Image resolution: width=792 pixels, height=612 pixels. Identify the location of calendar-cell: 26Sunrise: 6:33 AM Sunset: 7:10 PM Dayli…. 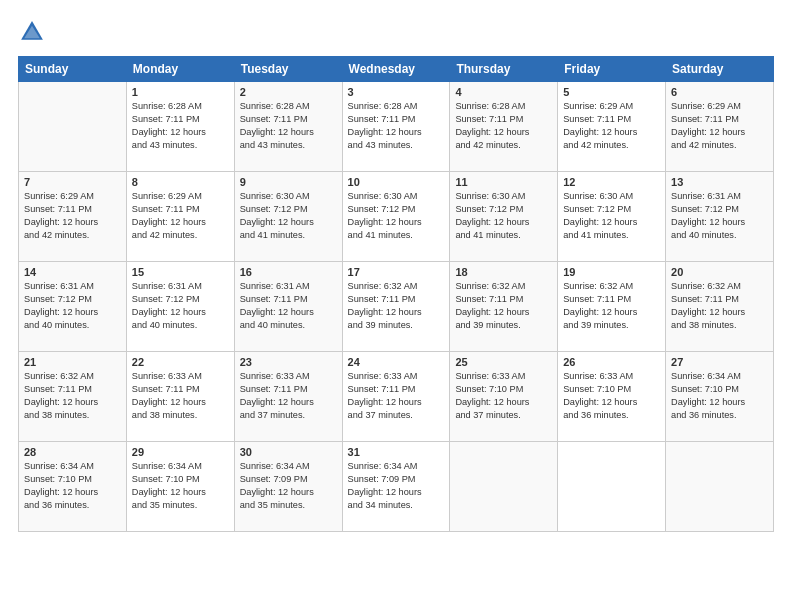
(612, 397).